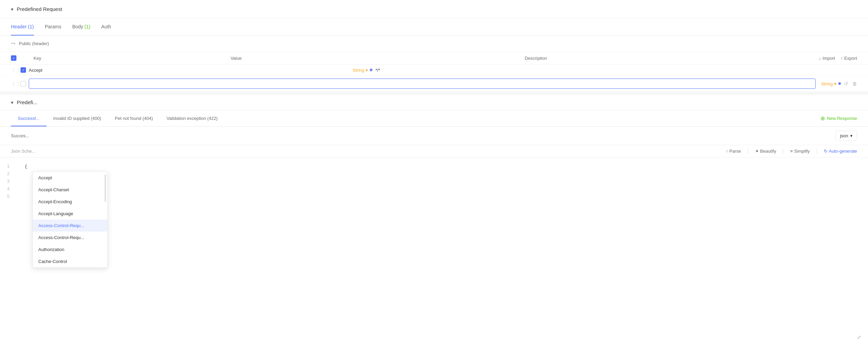 This screenshot has width=868, height=347. What do you see at coordinates (831, 84) in the screenshot?
I see `type-badge-2: String ▾ ✱` at bounding box center [831, 84].